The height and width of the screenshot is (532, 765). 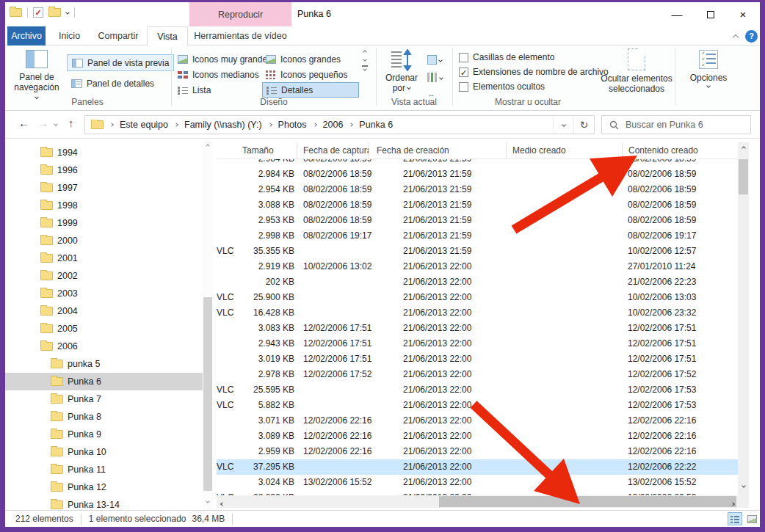 What do you see at coordinates (534, 72) in the screenshot?
I see `checkbox-extensiones-de-nombre-de-archivo: ✓Extensiones de nombre de archivo` at bounding box center [534, 72].